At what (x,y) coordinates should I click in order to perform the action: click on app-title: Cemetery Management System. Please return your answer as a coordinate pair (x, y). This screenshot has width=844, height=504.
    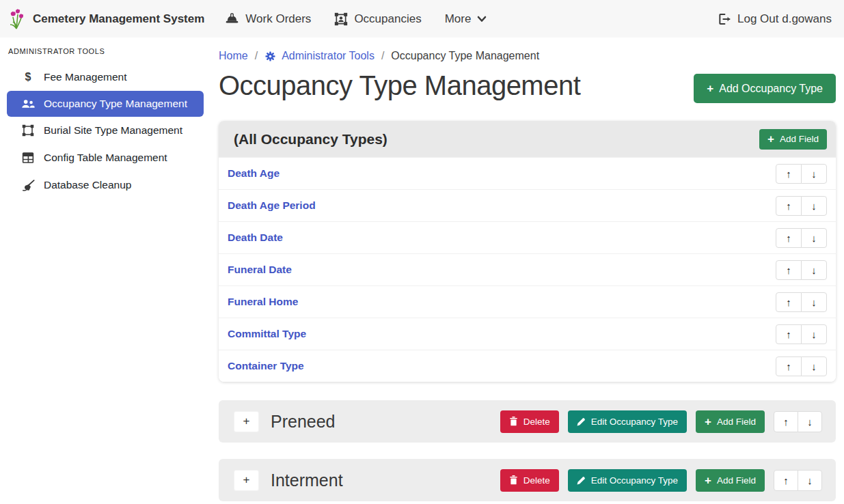
    Looking at the image, I should click on (119, 19).